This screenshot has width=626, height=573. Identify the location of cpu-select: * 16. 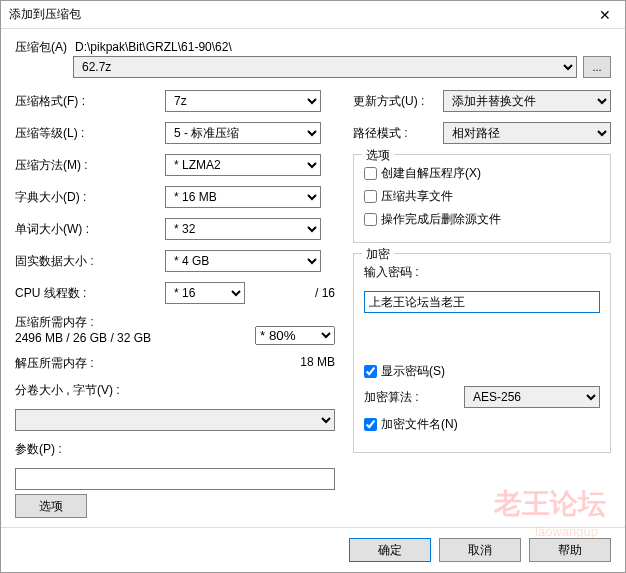
(205, 293).